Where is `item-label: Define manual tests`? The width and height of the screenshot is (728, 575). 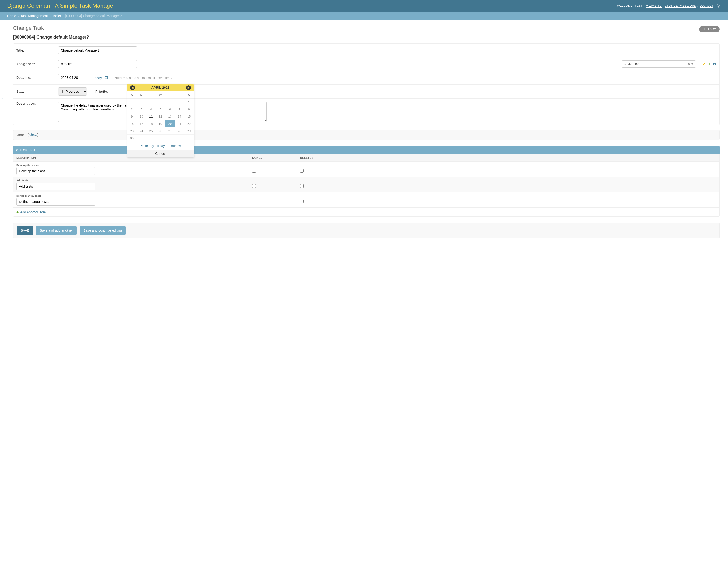
item-label: Define manual tests is located at coordinates (366, 196).